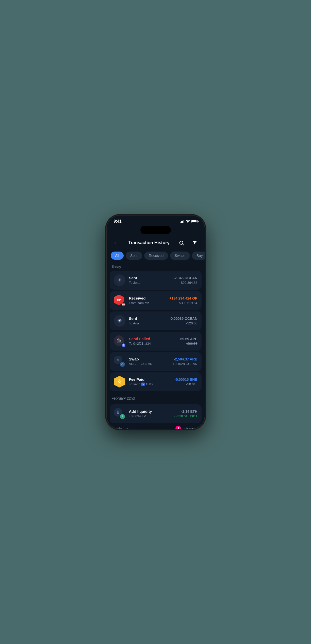  What do you see at coordinates (149, 361) in the screenshot?
I see `tx-info-5: Swap ARB → OCEAN` at bounding box center [149, 361].